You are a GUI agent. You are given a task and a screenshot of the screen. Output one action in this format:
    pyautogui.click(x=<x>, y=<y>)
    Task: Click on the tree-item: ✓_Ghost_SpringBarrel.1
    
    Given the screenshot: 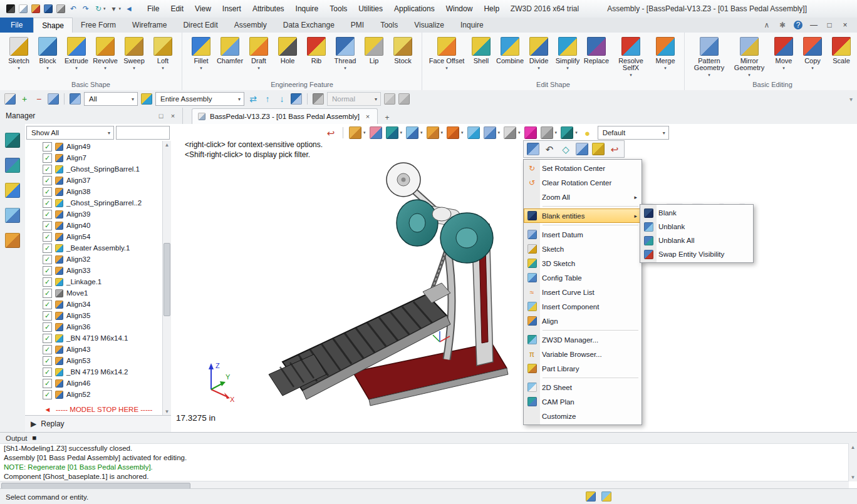 What is the action you would take?
    pyautogui.click(x=94, y=169)
    